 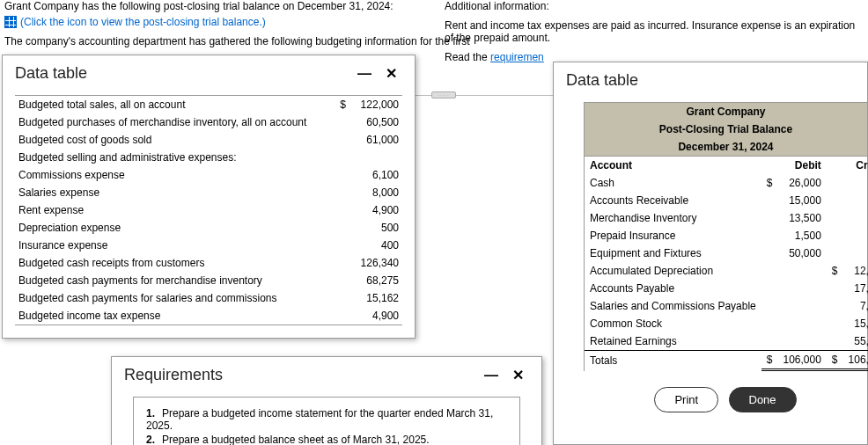 I want to click on budget-label: Depreciation expense, so click(x=176, y=228).